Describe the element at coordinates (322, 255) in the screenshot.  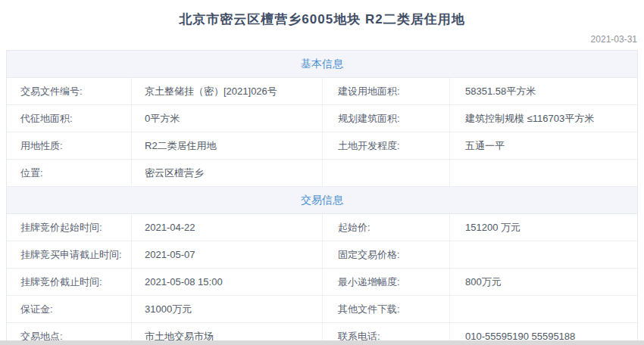
I see `table-row: 挂牌竞买申请截止时间: 2021-05-07 固定交易价格:` at that location.